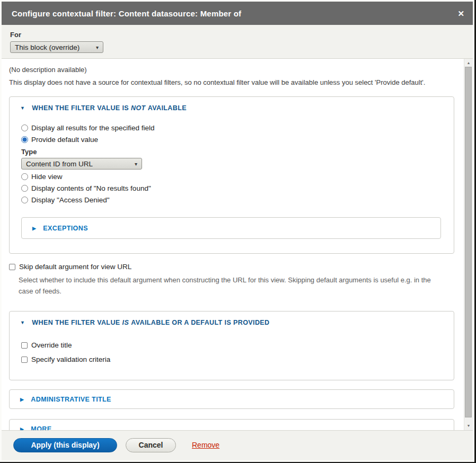 This screenshot has height=463, width=476. What do you see at coordinates (469, 426) in the screenshot?
I see `scroll-down-icon: ▼` at bounding box center [469, 426].